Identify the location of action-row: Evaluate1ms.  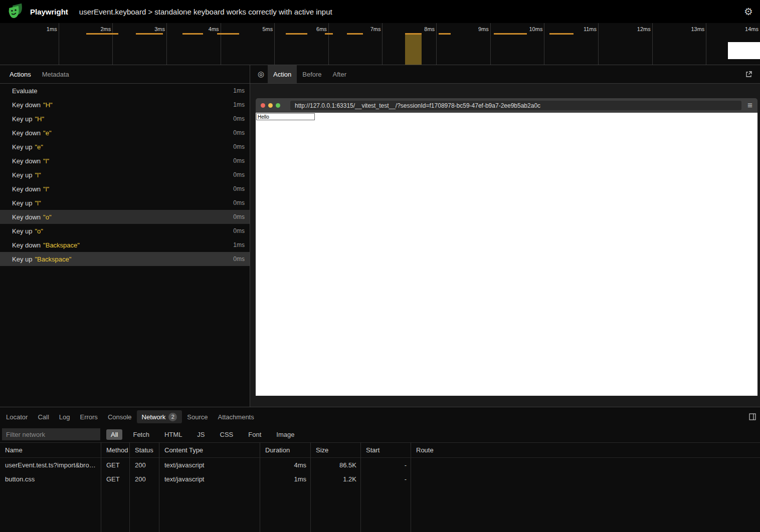
(125, 91).